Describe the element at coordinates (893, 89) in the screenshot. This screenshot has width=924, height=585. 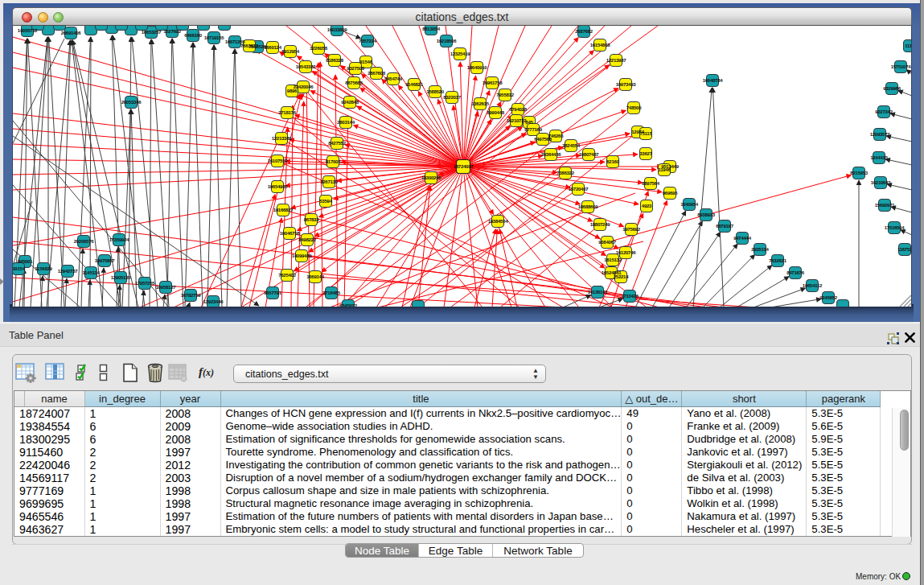
I see `svg-text: 9329966` at that location.